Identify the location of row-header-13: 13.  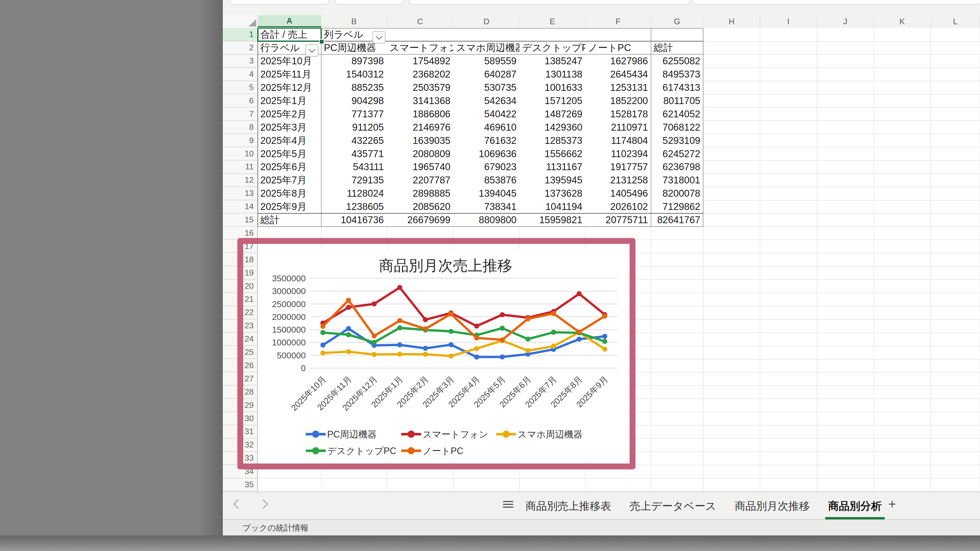
(240, 194).